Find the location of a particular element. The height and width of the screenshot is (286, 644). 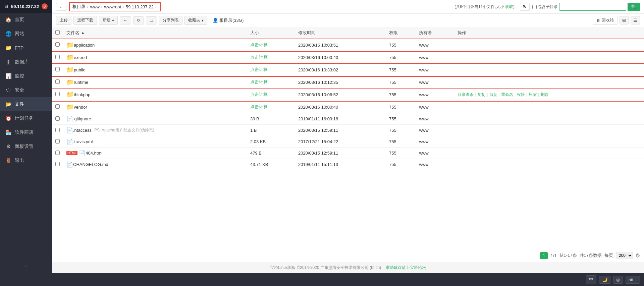

list-view-button: ☰ is located at coordinates (635, 20).